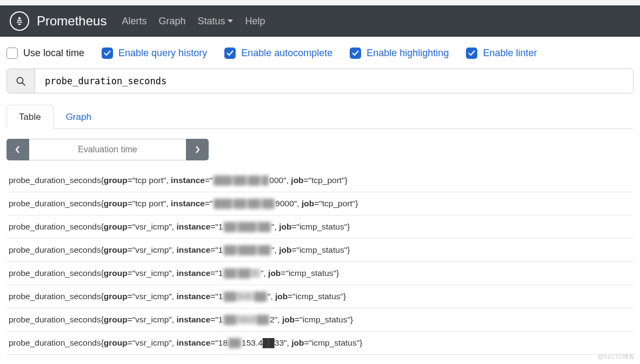 Image resolution: width=640 pixels, height=364 pixels. I want to click on brand: Prometheus, so click(58, 21).